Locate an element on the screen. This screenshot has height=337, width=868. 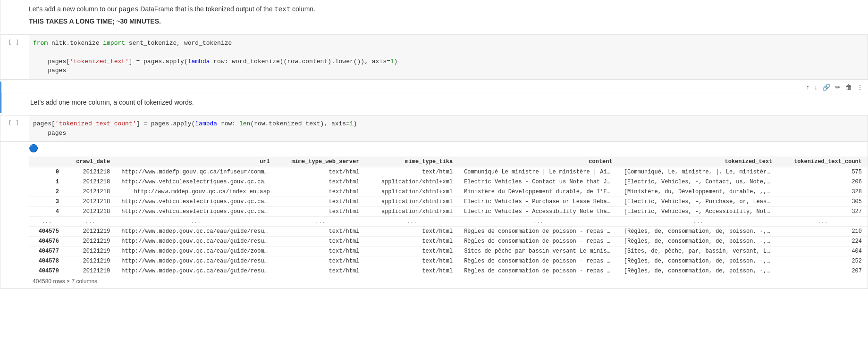
table-cell-tokenized_text: [Electric, Vehicles, -, Contact, us, Not… is located at coordinates (699, 182).